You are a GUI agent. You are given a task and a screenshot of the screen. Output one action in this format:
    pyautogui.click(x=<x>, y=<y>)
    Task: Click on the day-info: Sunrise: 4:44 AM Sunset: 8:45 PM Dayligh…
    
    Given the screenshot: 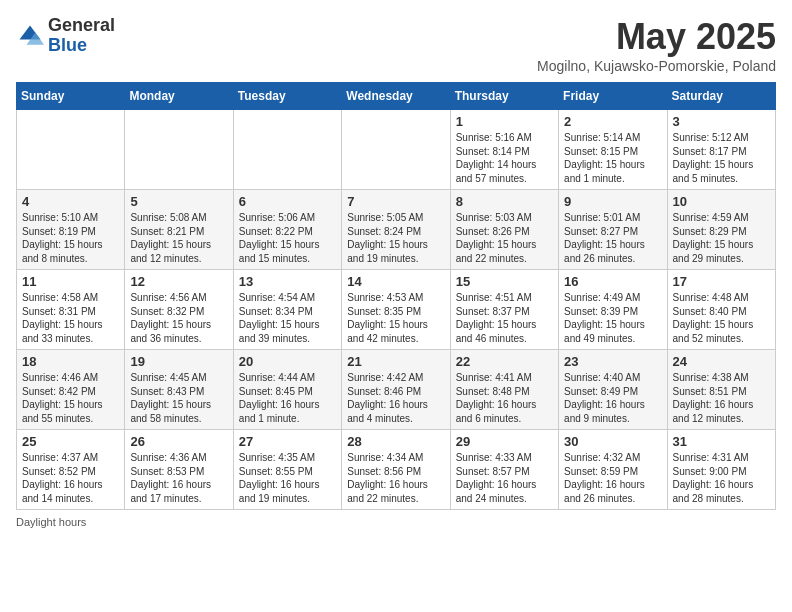 What is the action you would take?
    pyautogui.click(x=288, y=398)
    